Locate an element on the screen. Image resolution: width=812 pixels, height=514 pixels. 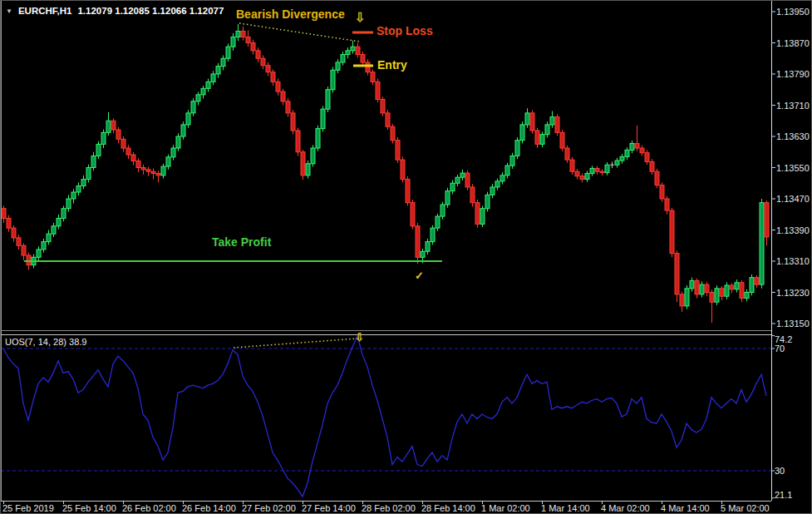
indicator-title: UOS(7, 14, 28) 38.9 is located at coordinates (46, 342).